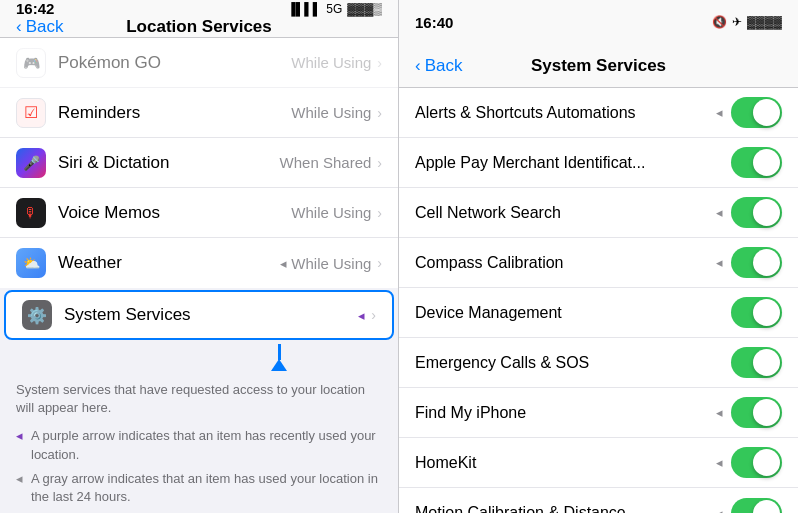  What do you see at coordinates (598, 313) in the screenshot?
I see `list-item-device-management: Device Management` at bounding box center [598, 313].